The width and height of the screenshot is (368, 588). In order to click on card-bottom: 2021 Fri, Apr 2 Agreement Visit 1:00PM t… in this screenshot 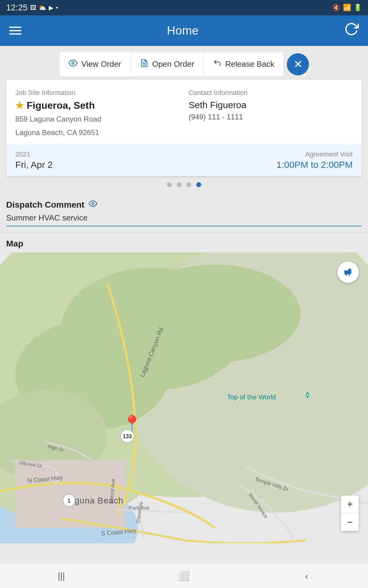, I will do `click(184, 160)`.